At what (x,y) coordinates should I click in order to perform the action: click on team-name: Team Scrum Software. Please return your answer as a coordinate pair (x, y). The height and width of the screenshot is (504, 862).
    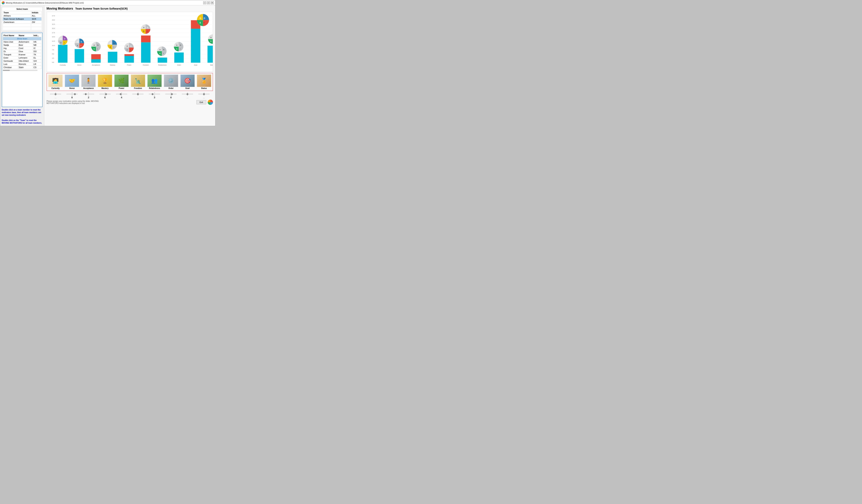
    Looking at the image, I should click on (17, 19).